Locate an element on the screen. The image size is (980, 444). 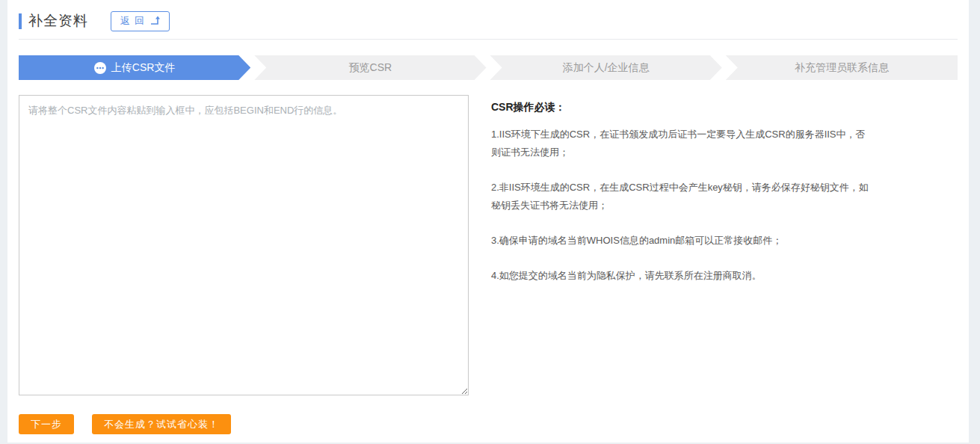
back-button-label: 返回 is located at coordinates (135, 21).